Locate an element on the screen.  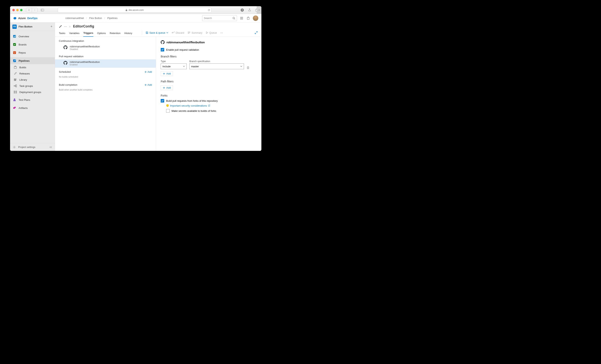
close-window-button is located at coordinates (14, 10).